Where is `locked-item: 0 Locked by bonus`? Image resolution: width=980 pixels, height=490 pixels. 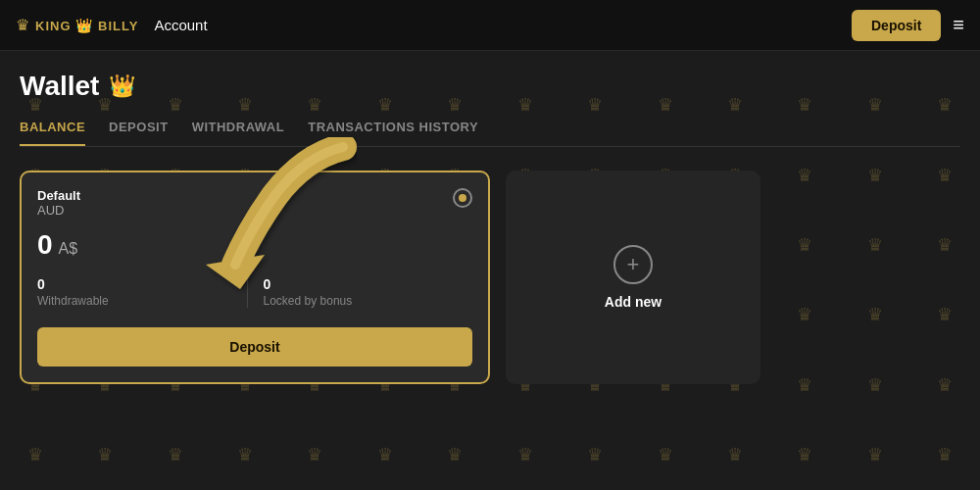
locked-item: 0 Locked by bonus is located at coordinates (361, 292).